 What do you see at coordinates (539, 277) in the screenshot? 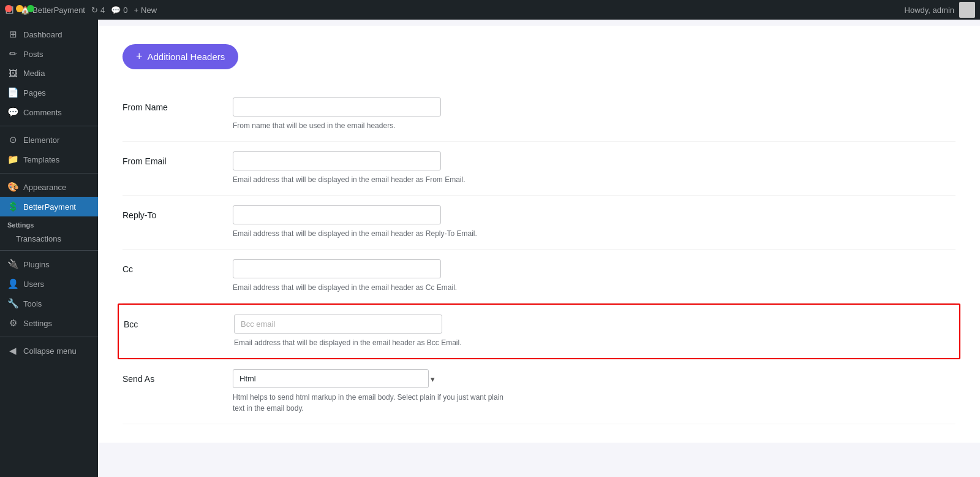
I see `cc-row: Cc Email address that will be displayed …` at bounding box center [539, 277].